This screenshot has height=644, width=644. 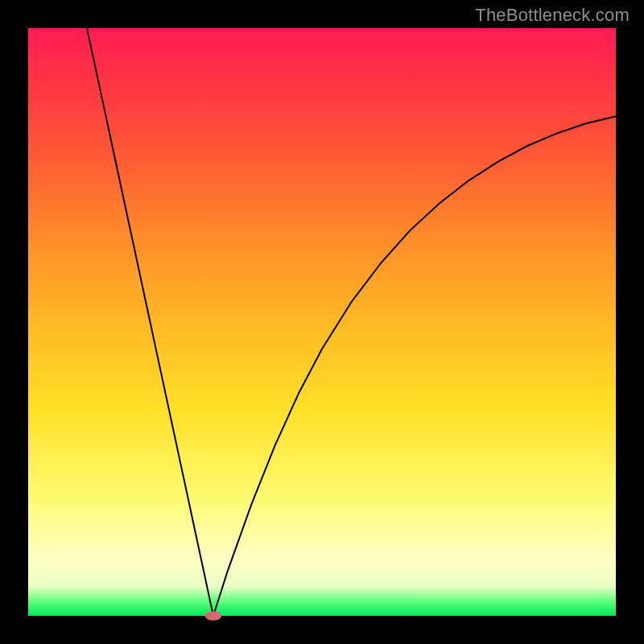 What do you see at coordinates (213, 616) in the screenshot?
I see `minimum-marker` at bounding box center [213, 616].